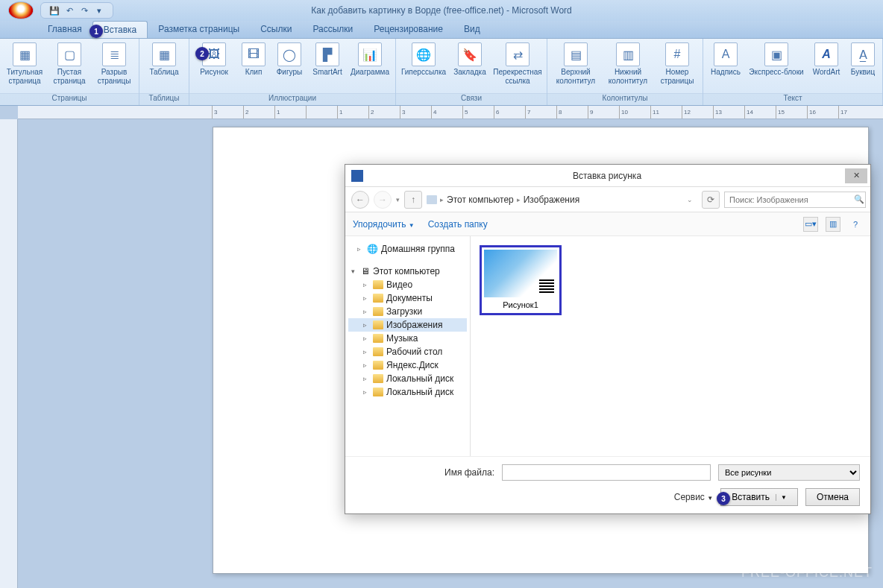 The width and height of the screenshot is (883, 588). Describe the element at coordinates (383, 224) in the screenshot. I see `organize-button: Упорядочить ▼` at that location.